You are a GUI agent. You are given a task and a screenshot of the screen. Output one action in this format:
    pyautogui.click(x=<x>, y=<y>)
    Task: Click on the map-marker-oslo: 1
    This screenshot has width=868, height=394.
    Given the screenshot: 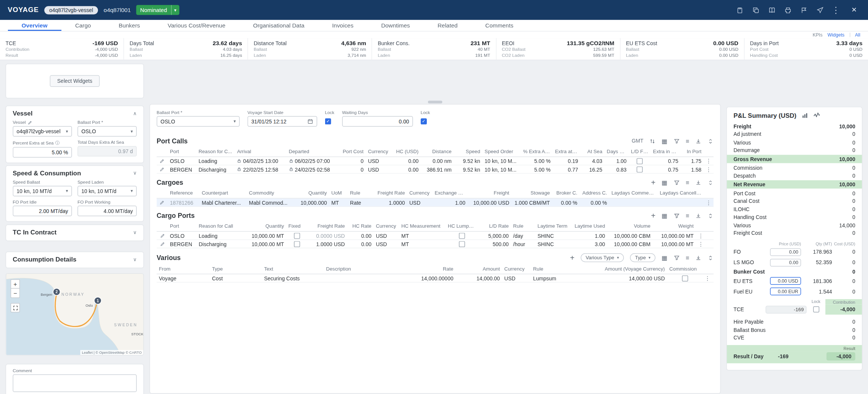 What is the action you would take?
    pyautogui.click(x=98, y=300)
    